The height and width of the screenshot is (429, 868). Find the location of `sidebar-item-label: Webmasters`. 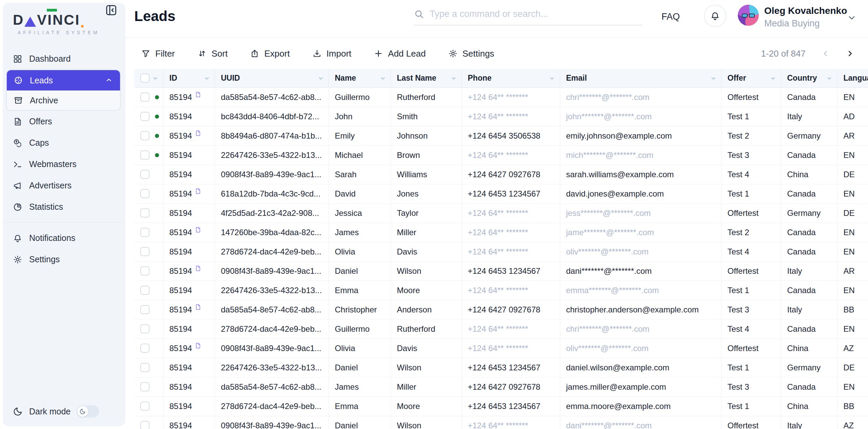

sidebar-item-label: Webmasters is located at coordinates (53, 164).